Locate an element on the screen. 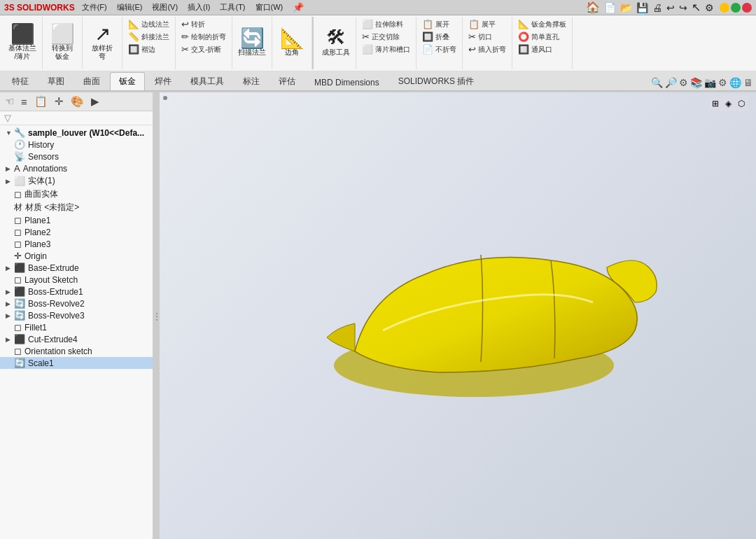 This screenshot has width=756, height=539. toolbar-icon-new: 📄 is located at coordinates (610, 8).